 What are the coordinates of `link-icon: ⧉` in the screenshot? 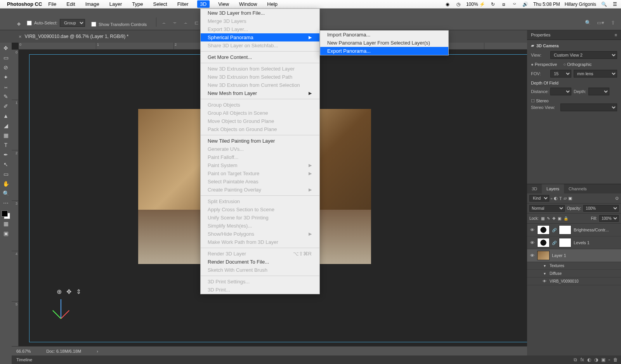 It's located at (575, 360).